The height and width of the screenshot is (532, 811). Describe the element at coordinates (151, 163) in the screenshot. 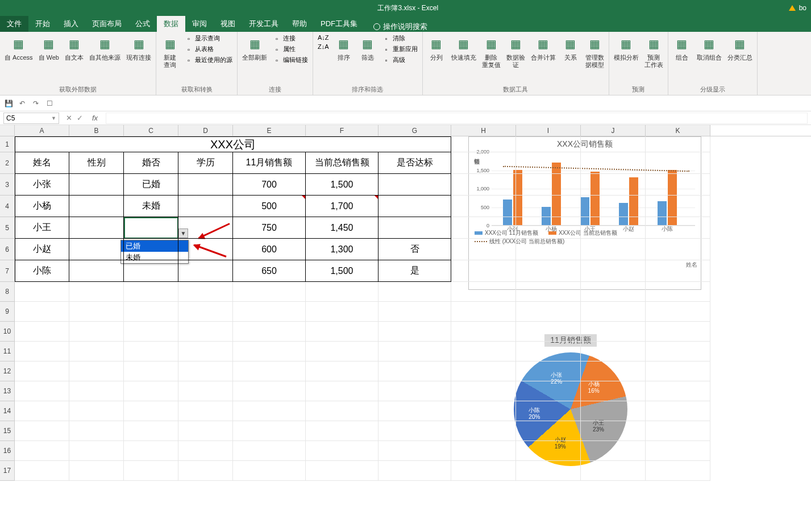

I see `cell: 婚否` at that location.